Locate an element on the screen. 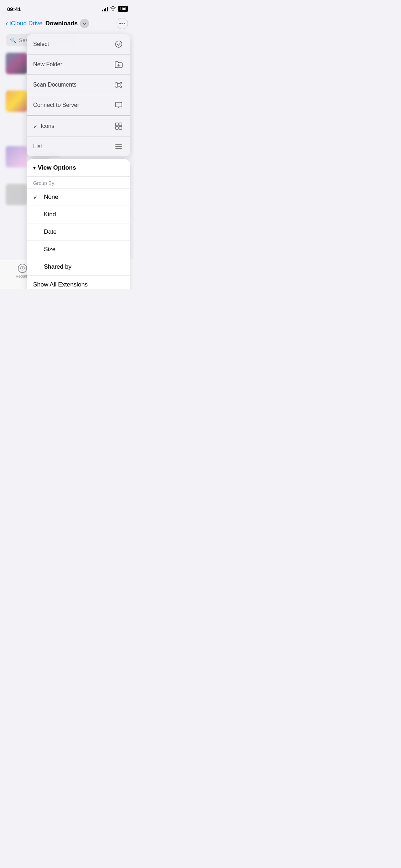  circle-check-icon is located at coordinates (119, 44).